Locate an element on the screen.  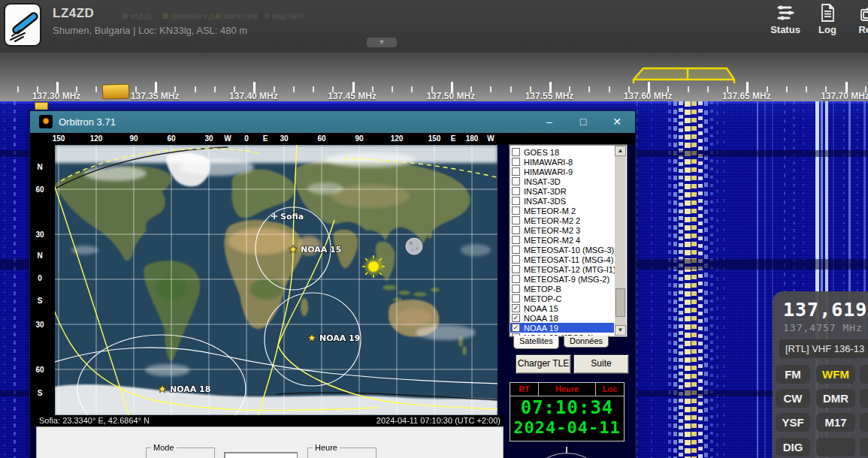
satellite-name: INSAT-3DS is located at coordinates (545, 201).